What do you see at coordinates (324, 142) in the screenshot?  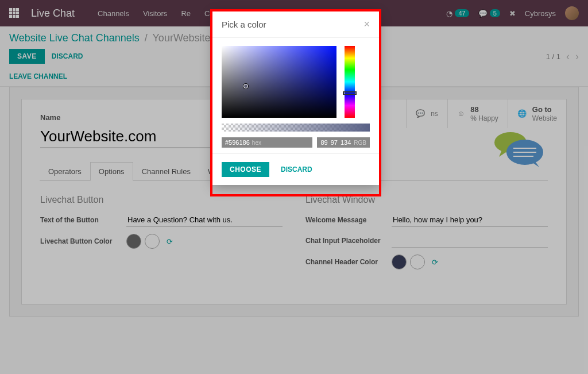 I see `rgb-r: 89` at bounding box center [324, 142].